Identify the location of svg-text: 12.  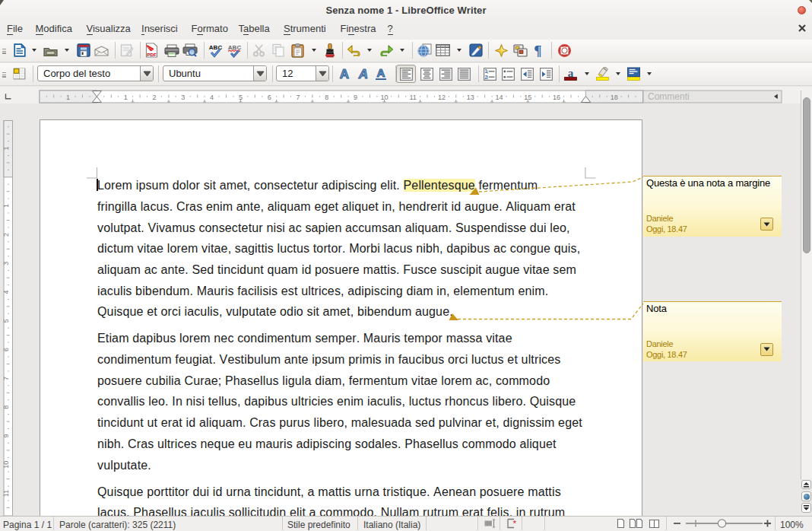
(442, 97).